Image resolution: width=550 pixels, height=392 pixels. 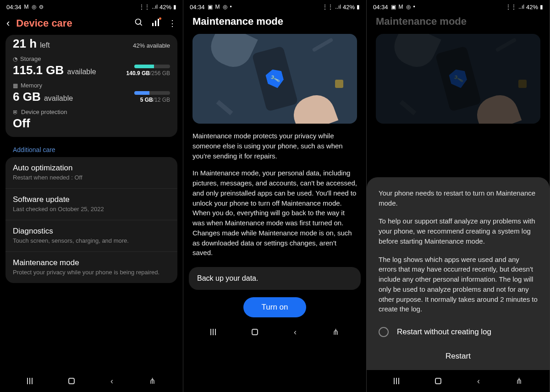 What do you see at coordinates (152, 93) in the screenshot?
I see `memory-bar` at bounding box center [152, 93].